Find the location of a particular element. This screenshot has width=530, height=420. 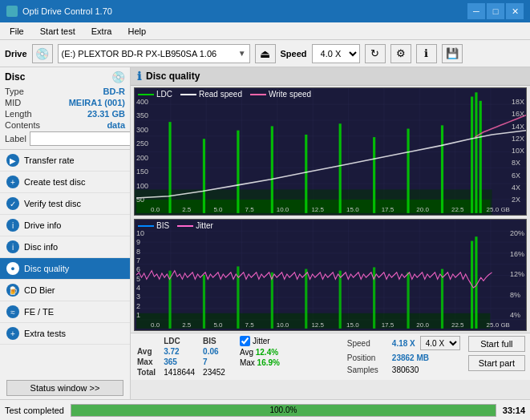

toolbar: Drive 💿 (E:) PLEXTOR BD-R PX-LB950SA 1.0… is located at coordinates (265, 54).